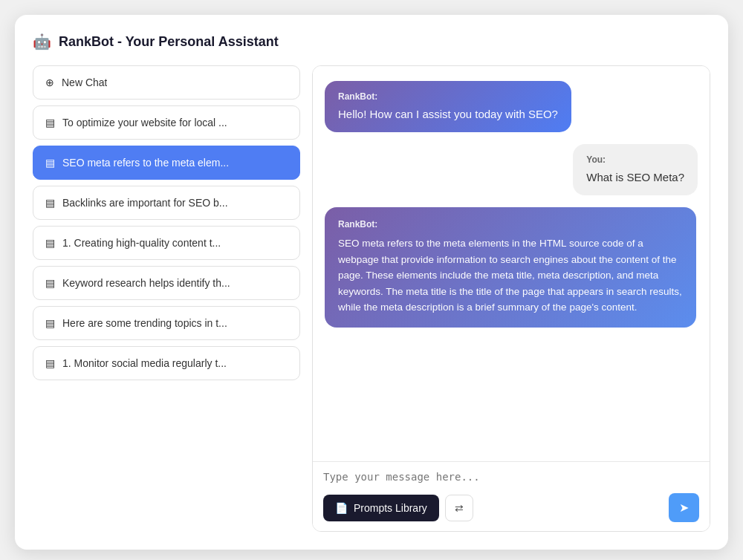  What do you see at coordinates (51, 203) in the screenshot?
I see `chat-icon-2: ▤` at bounding box center [51, 203].